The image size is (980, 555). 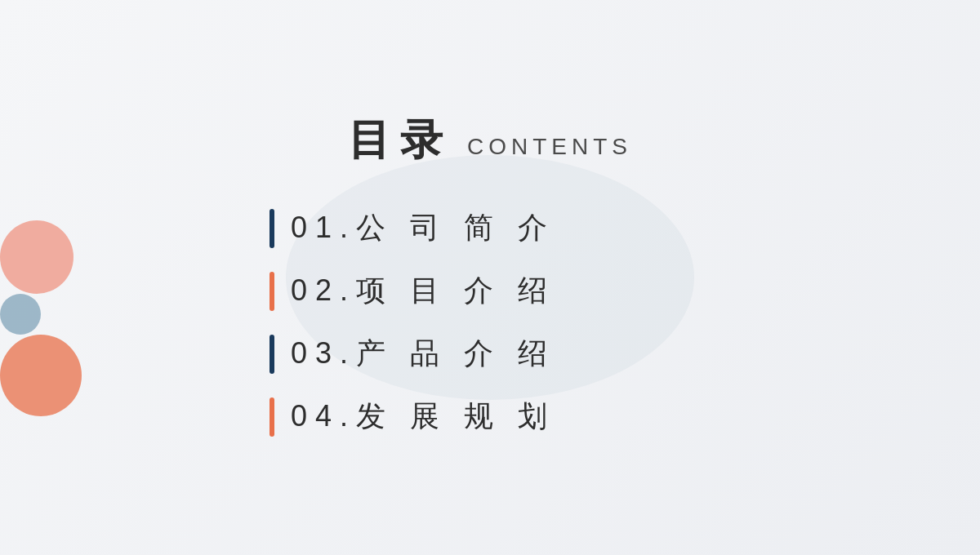 I want to click on title-row: 目录 CONTENTS, so click(x=490, y=140).